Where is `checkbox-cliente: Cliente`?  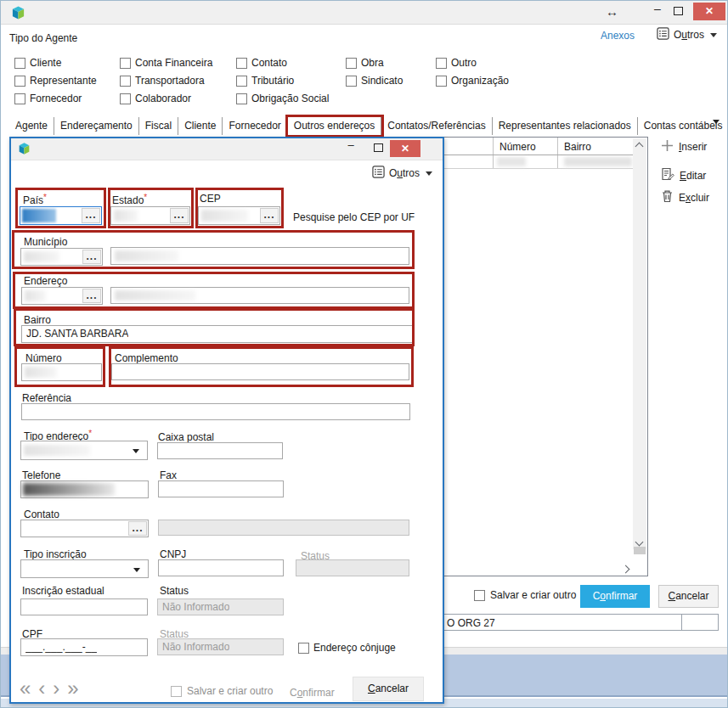 checkbox-cliente: Cliente is located at coordinates (37, 63).